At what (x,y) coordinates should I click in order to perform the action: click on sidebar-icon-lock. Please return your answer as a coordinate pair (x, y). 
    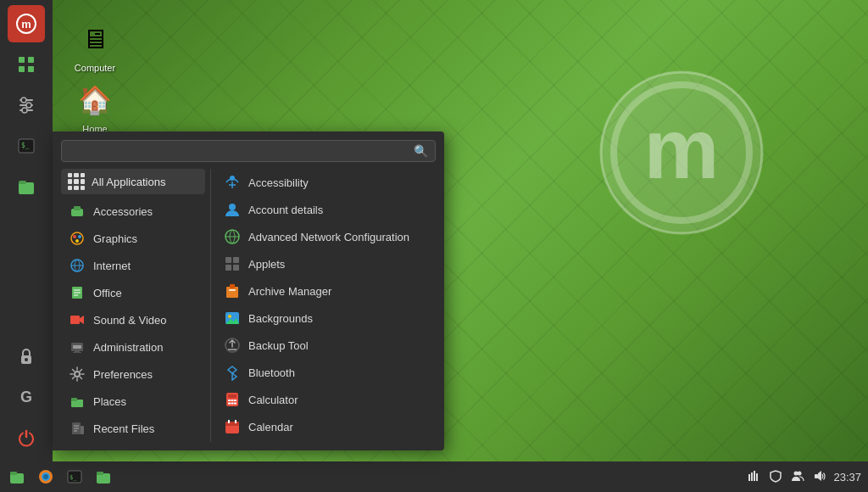
    Looking at the image, I should click on (26, 356).